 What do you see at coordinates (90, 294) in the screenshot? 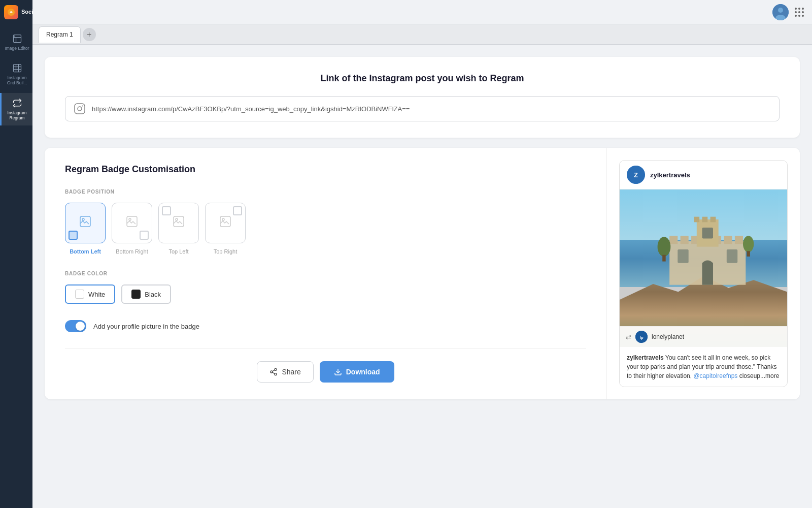
I see `color-option-white: White` at bounding box center [90, 294].